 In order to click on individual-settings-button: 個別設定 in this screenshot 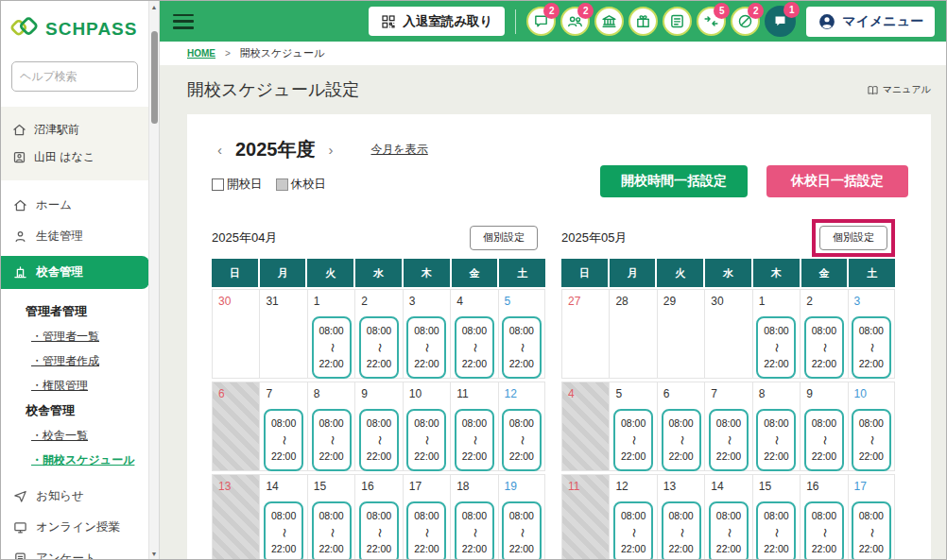, I will do `click(504, 238)`.